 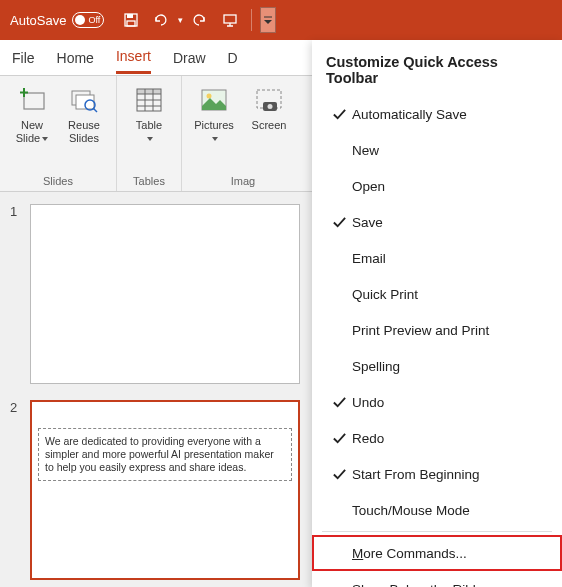 What do you see at coordinates (437, 532) in the screenshot?
I see `menu-separator` at bounding box center [437, 532].